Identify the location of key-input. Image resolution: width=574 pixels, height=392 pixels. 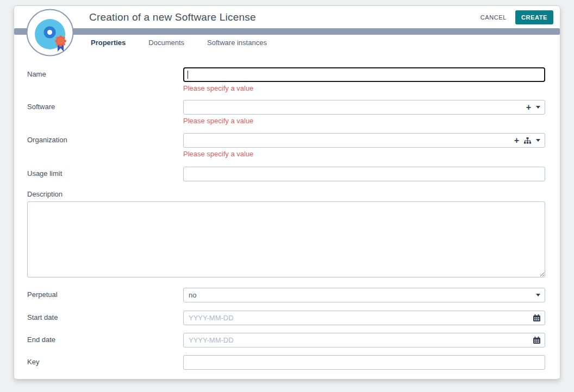
(364, 363).